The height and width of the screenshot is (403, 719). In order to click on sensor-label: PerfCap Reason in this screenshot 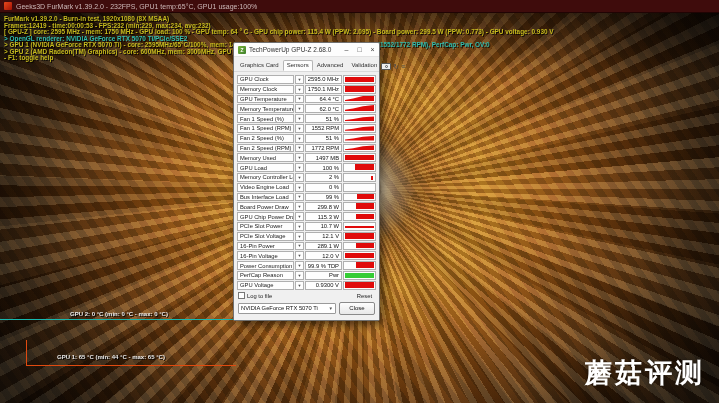, I will do `click(266, 276)`.